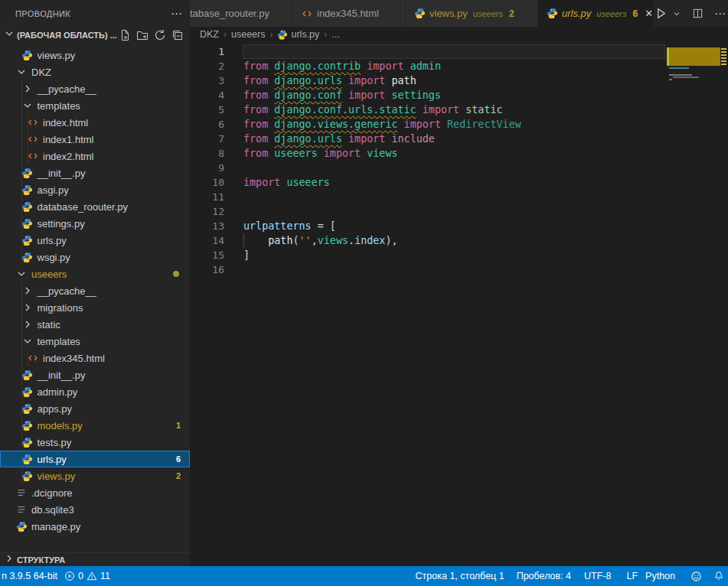 The width and height of the screenshot is (728, 586). What do you see at coordinates (95, 559) in the screenshot?
I see `outline-section-header: СТРУКТУРА` at bounding box center [95, 559].